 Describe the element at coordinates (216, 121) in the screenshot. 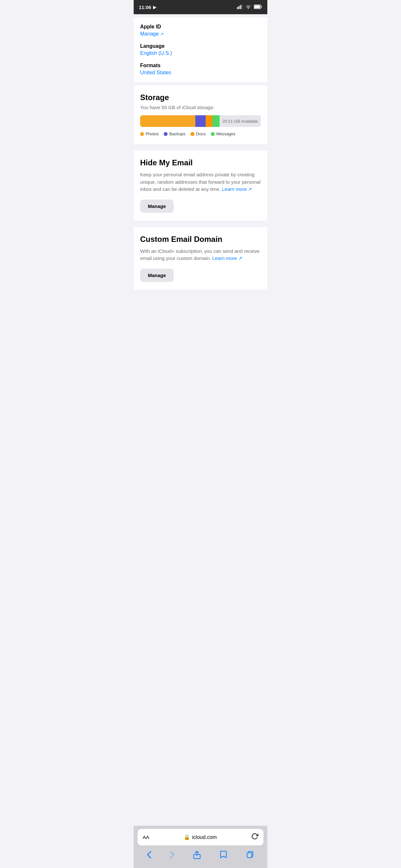

I see `storage-bar-messages` at that location.